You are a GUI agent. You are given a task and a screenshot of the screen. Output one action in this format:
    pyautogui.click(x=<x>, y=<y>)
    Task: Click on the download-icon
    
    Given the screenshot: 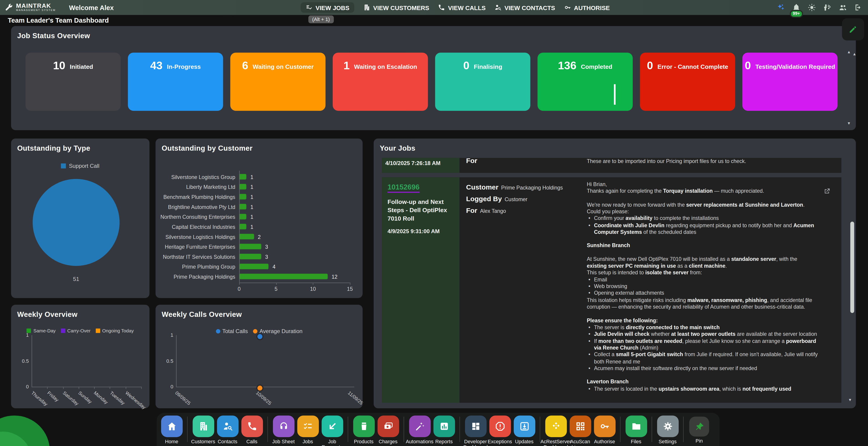 What is the action you would take?
    pyautogui.click(x=524, y=426)
    